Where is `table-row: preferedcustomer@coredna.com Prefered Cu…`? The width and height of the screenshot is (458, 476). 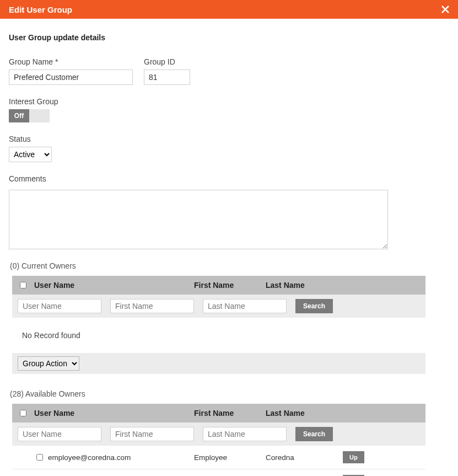 table-row: preferedcustomer@coredna.com Prefered Cu… is located at coordinates (219, 473).